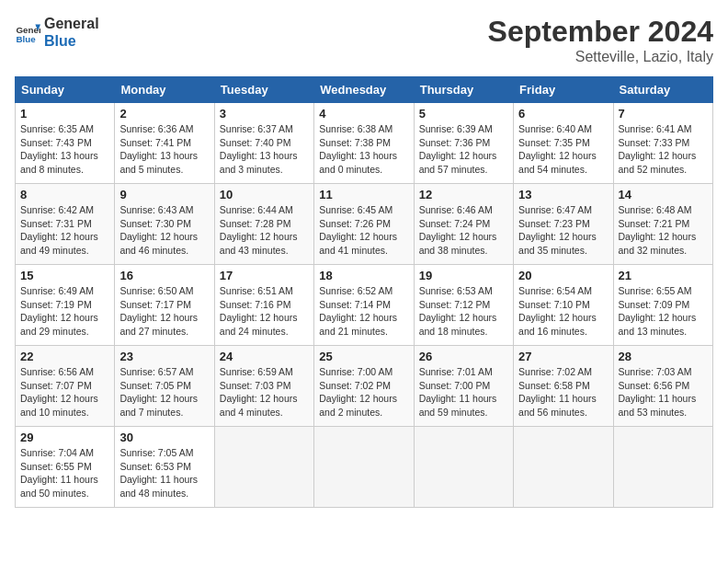  What do you see at coordinates (65, 144) in the screenshot?
I see `calendar-cell: 1Sunrise: 6:35 AMSunset: 7:43 PMDaylight…` at bounding box center [65, 144].